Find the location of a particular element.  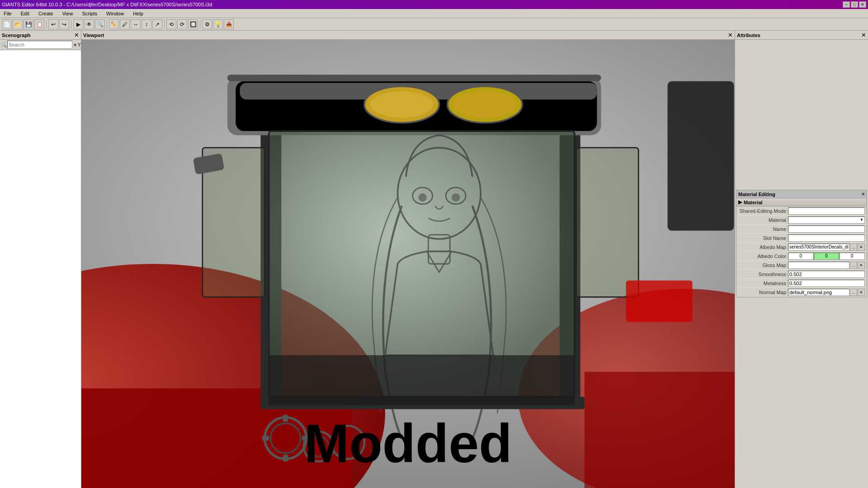

menu-edit: Edit is located at coordinates (25, 14).